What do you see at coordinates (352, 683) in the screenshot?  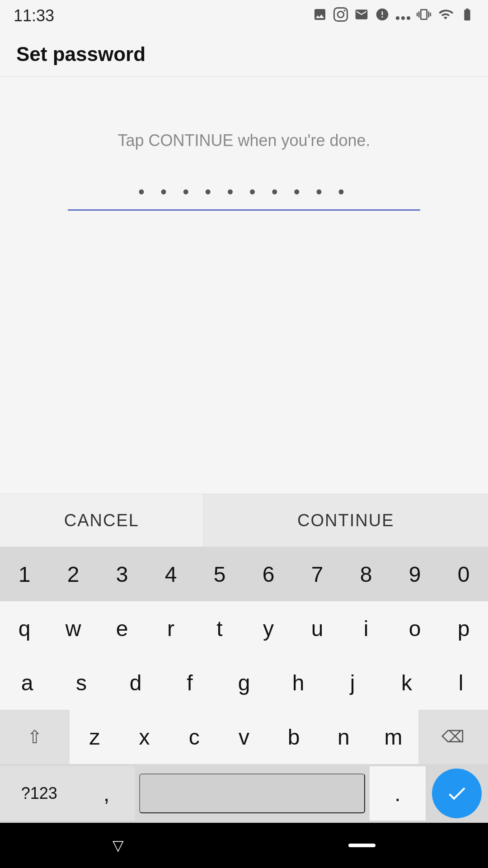 I see `key-j: j` at bounding box center [352, 683].